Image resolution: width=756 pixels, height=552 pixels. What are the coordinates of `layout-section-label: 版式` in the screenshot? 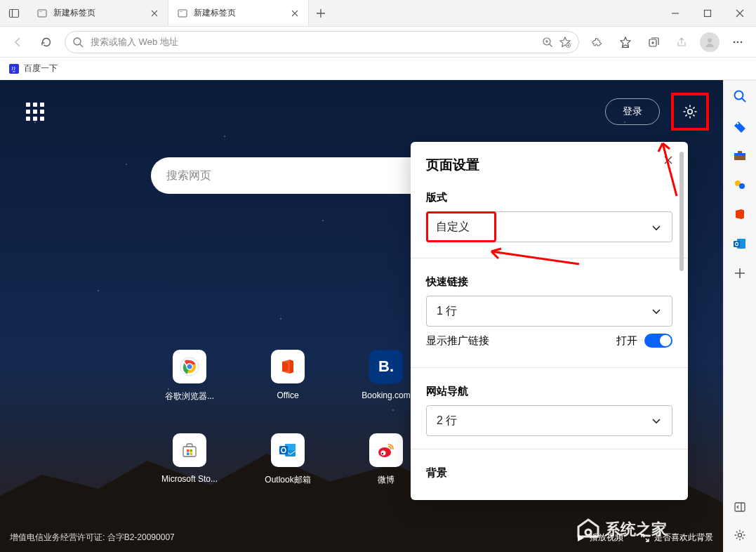 It's located at (549, 198).